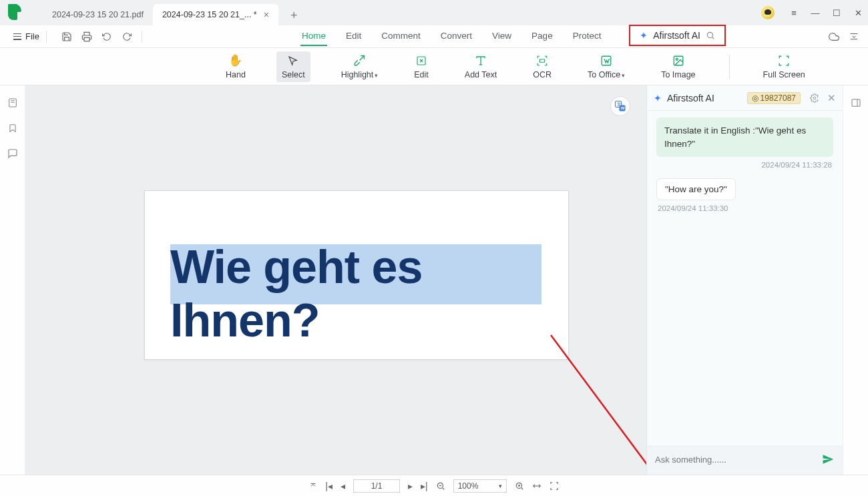  I want to click on tool-add-text: Add Text, so click(481, 67).